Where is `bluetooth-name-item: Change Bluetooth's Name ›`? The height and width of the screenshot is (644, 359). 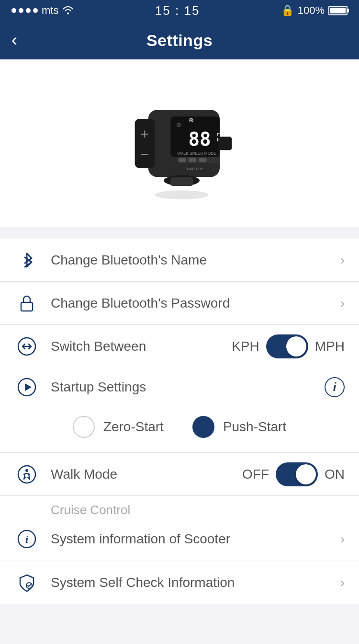
bluetooth-name-item: Change Bluetooth's Name › is located at coordinates (180, 260).